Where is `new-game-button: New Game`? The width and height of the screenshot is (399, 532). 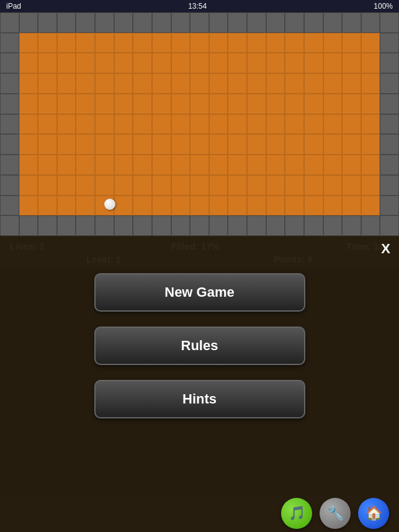
new-game-button: New Game is located at coordinates (200, 292).